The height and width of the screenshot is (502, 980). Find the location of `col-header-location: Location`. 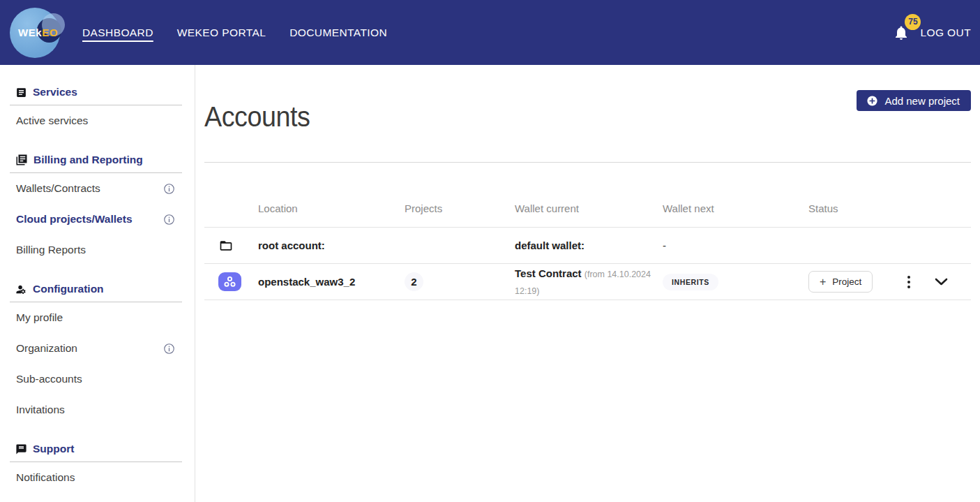

col-header-location: Location is located at coordinates (331, 208).